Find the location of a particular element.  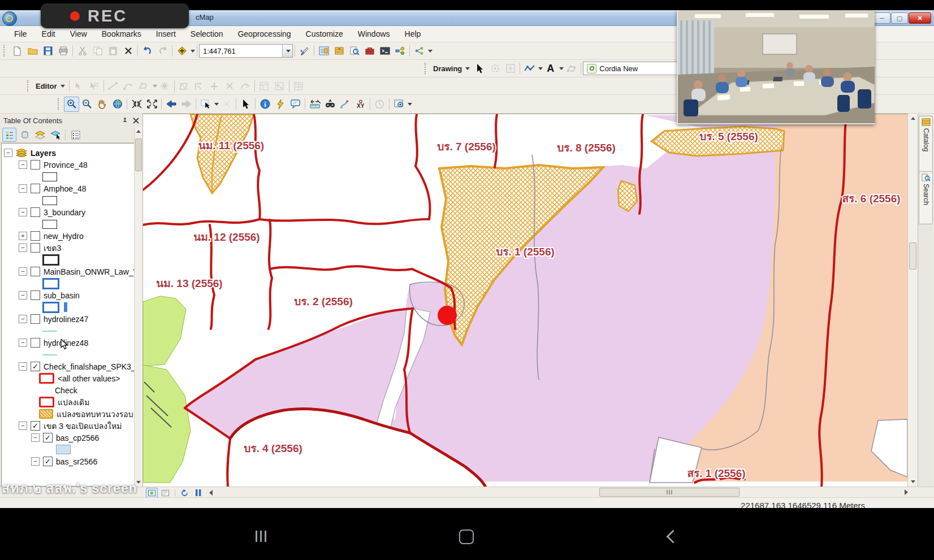

add-data-icon is located at coordinates (182, 51).